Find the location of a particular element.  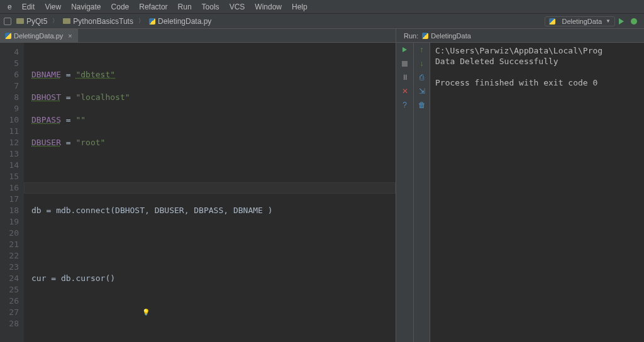

clear-all-button: 🗑 is located at coordinates (422, 105).